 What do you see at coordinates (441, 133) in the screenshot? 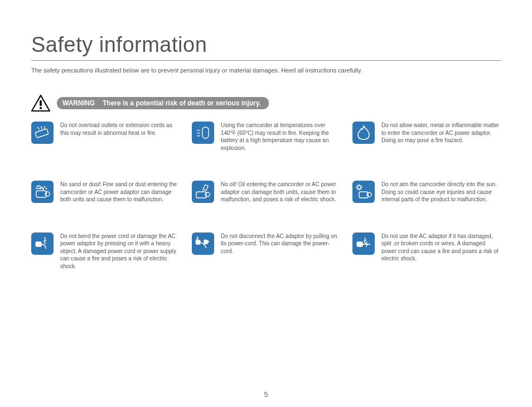
I see `safety-item-text: Do not allow water, metal or inflammable…` at bounding box center [441, 133].